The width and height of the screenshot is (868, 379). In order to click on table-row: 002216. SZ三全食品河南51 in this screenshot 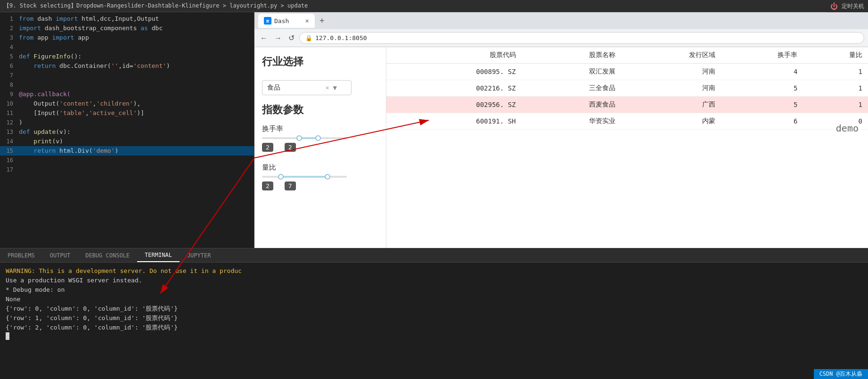, I will do `click(627, 89)`.